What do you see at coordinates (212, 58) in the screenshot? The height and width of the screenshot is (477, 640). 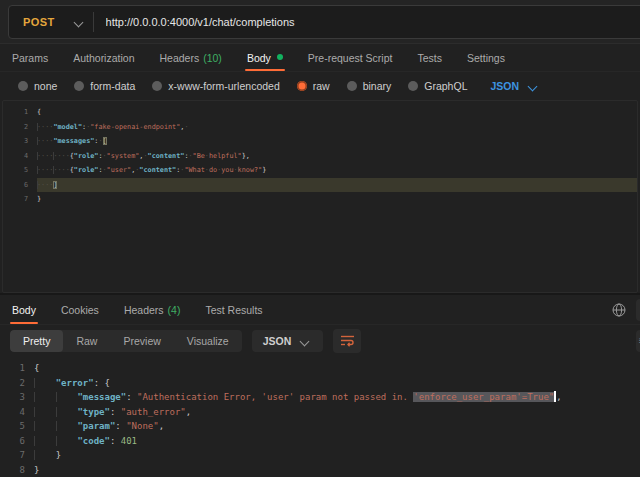 I see `tab-count-badge: (10)` at bounding box center [212, 58].